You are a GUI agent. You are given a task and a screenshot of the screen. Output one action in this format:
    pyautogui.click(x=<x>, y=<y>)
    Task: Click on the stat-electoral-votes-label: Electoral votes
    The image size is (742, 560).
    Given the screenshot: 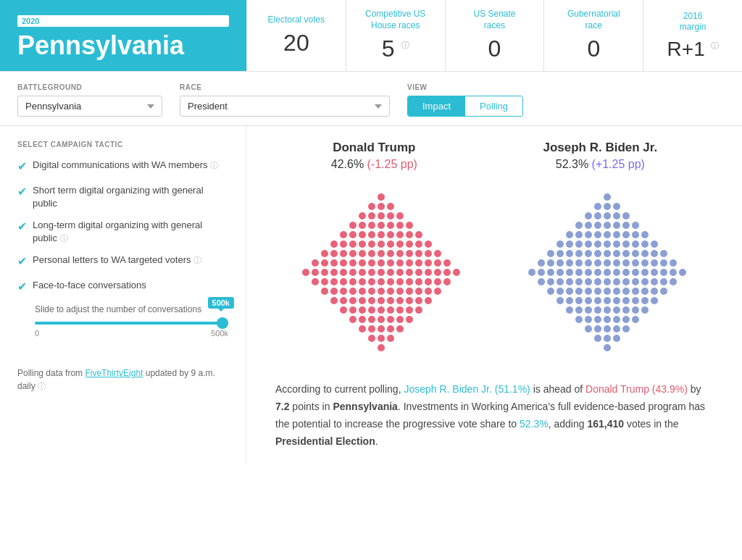 What is the action you would take?
    pyautogui.click(x=297, y=20)
    